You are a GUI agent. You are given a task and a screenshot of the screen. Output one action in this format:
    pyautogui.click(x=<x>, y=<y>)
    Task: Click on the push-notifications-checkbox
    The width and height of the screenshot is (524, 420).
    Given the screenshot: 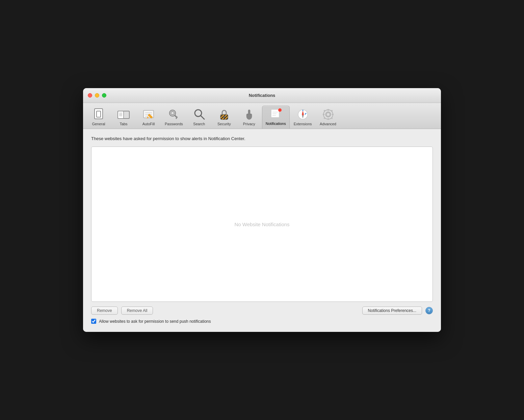 What is the action you would take?
    pyautogui.click(x=94, y=321)
    